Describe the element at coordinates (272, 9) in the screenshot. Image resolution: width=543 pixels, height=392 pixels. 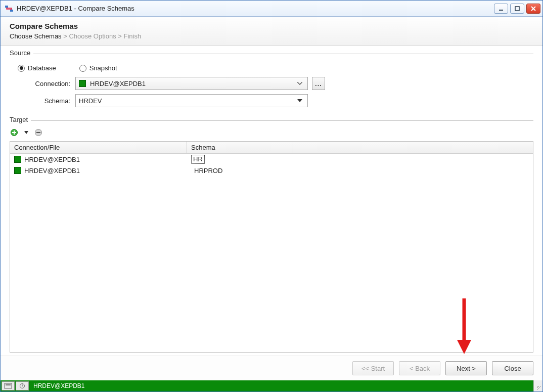
I see `titlebar: HRDEV@XEPDB1 - Compare Schemas` at that location.